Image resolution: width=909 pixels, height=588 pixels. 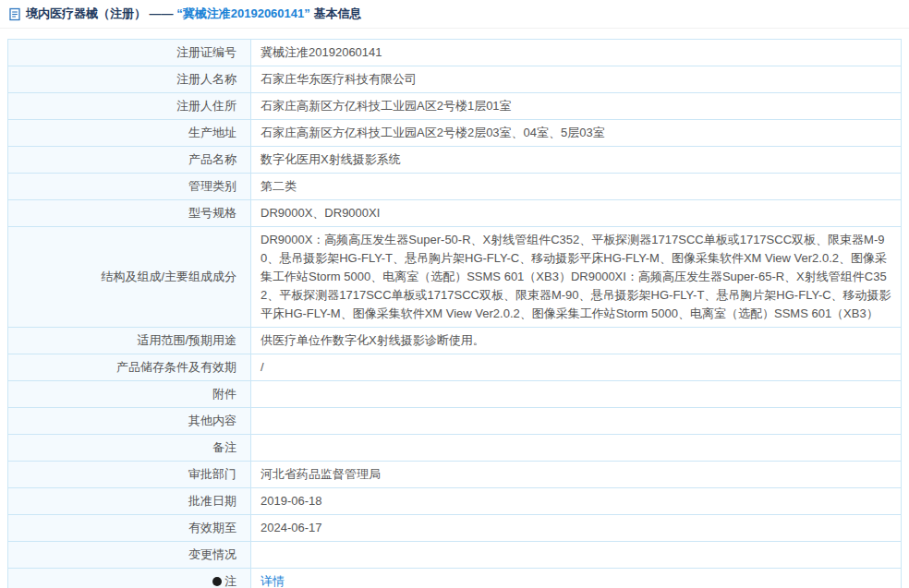 I want to click on row-label: 注册人住所, so click(x=129, y=107).